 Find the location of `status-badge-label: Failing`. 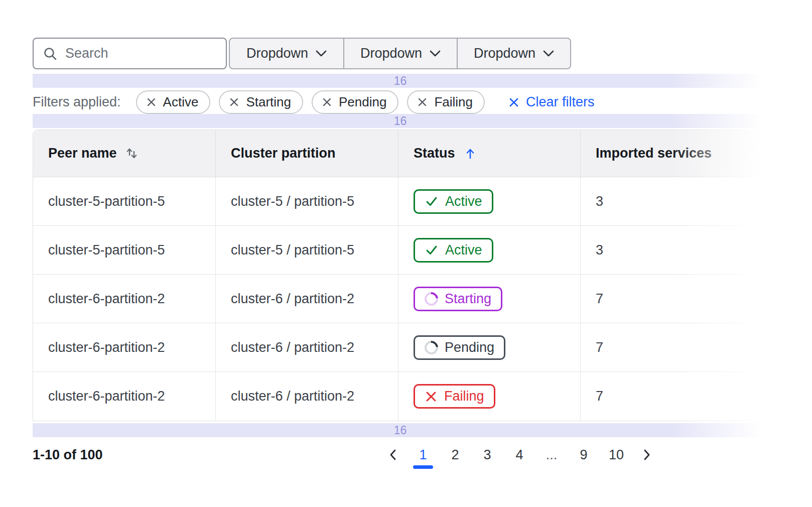

status-badge-label: Failing is located at coordinates (464, 397).